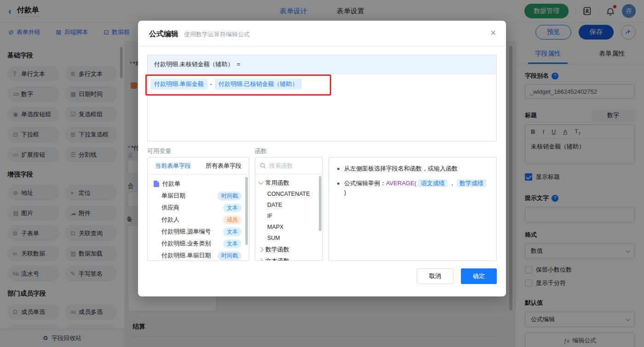  I want to click on functions-label: 函数, so click(289, 152).